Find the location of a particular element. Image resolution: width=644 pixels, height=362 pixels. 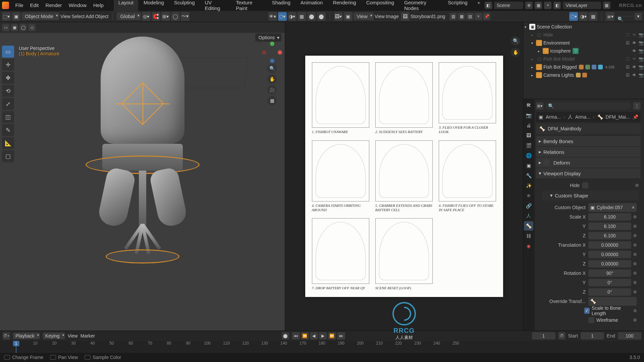

tab-modeling: Modeling is located at coordinates (154, 6).